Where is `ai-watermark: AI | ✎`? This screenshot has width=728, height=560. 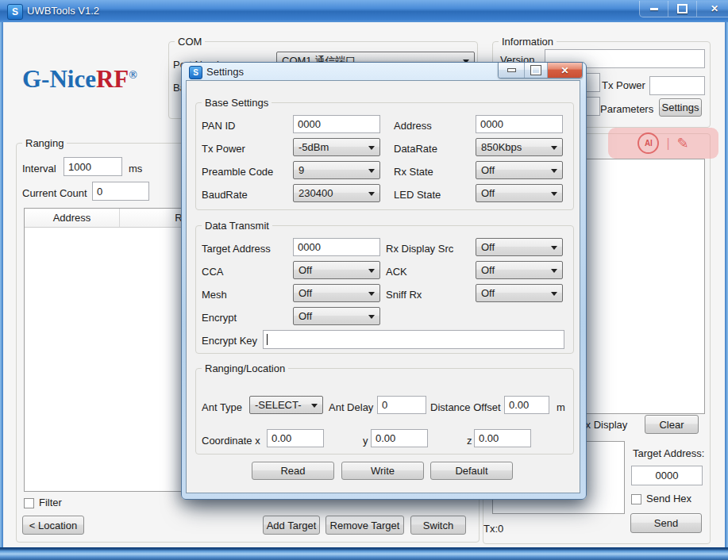 ai-watermark: AI | ✎ is located at coordinates (664, 143).